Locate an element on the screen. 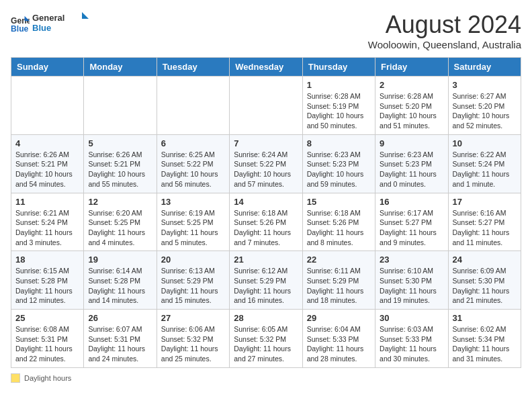 This screenshot has width=532, height=411. day-number: 13 is located at coordinates (193, 201).